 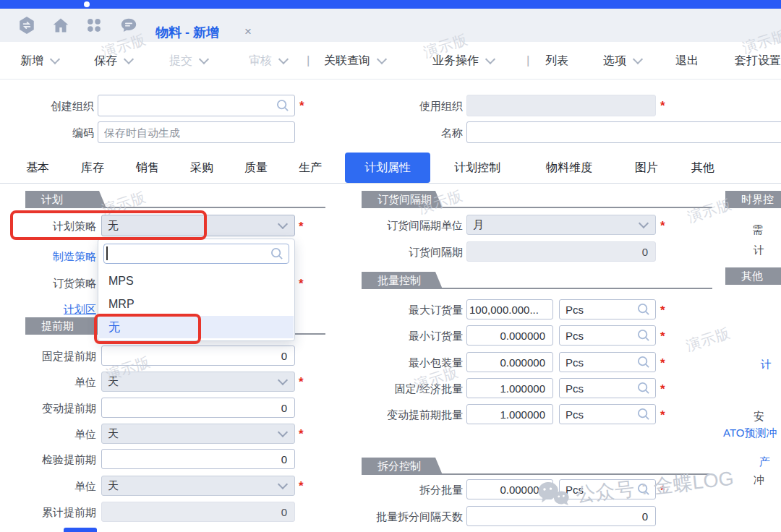 What do you see at coordinates (48, 257) in the screenshot?
I see `make-strategy-label: 制造策略` at bounding box center [48, 257].